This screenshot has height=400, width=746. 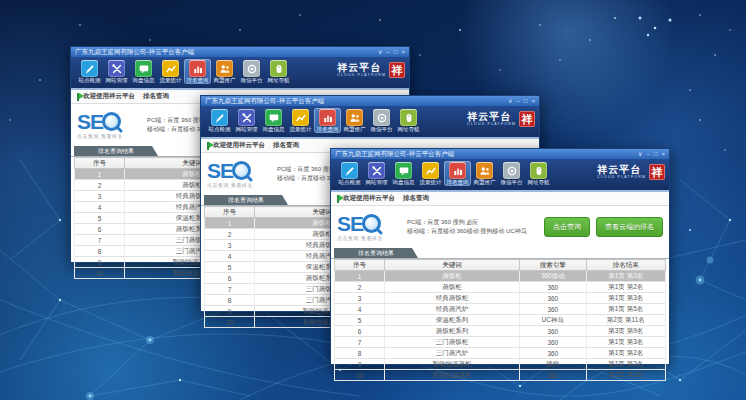 I want to click on table-row: 4经典蒸汽炉360第1页 第5名, so click(x=500, y=310).